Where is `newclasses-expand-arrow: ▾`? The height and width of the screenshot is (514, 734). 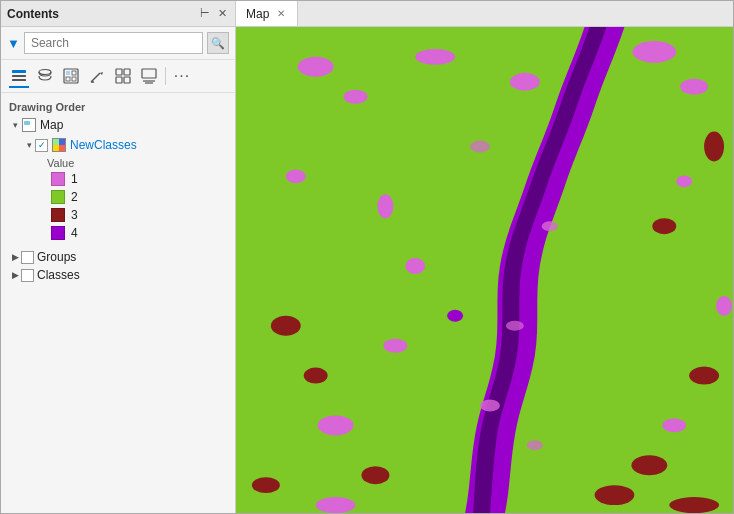 newclasses-expand-arrow: ▾ is located at coordinates (29, 145).